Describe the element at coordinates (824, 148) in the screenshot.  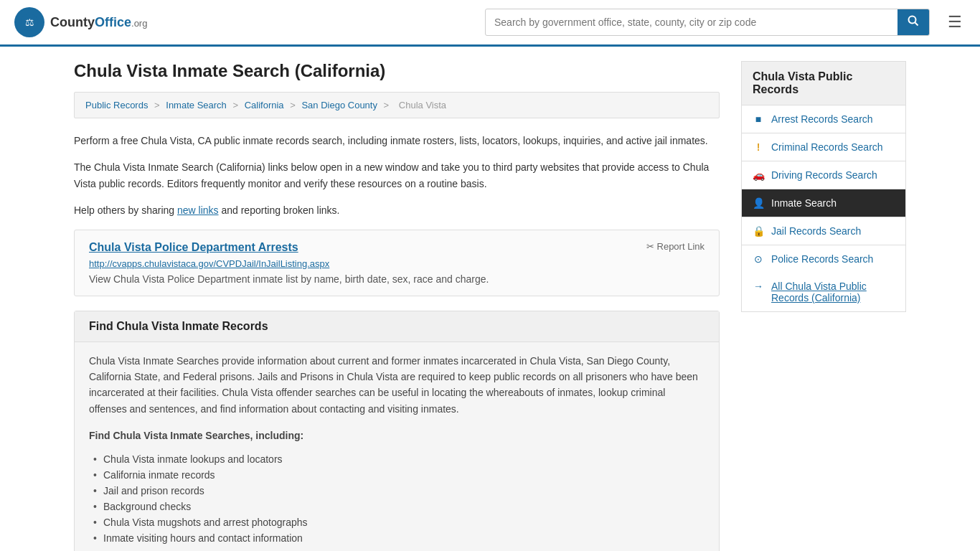
I see `sidebar-item-criminal-records: ! Criminal Records Search` at that location.